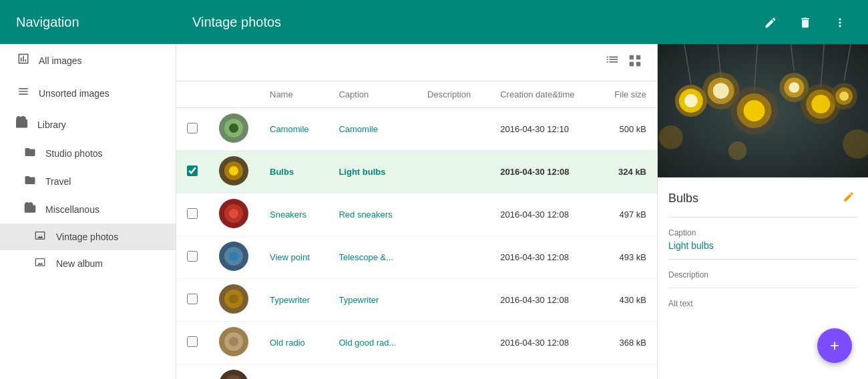 The image size is (868, 379). Describe the element at coordinates (763, 111) in the screenshot. I see `preview-image` at that location.